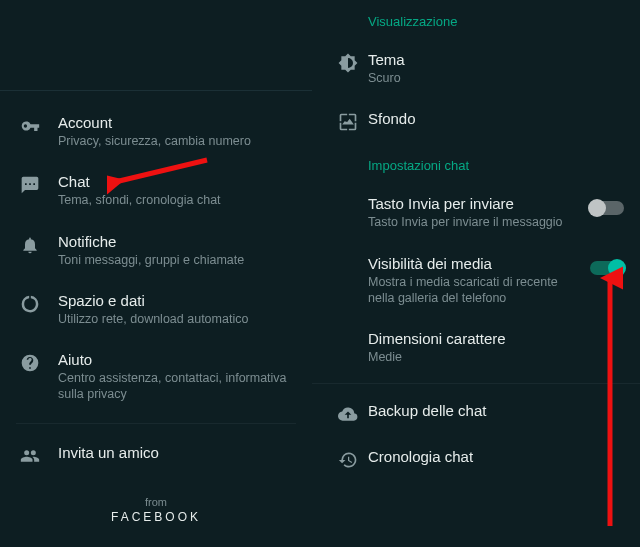 The image size is (640, 547). Describe the element at coordinates (156, 501) in the screenshot. I see `from-facebook: from FACEBOOK` at that location.